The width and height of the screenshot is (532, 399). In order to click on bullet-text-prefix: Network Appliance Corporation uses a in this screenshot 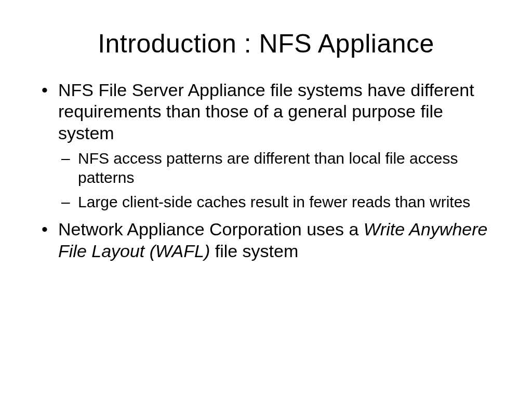, I will do `click(211, 229)`.